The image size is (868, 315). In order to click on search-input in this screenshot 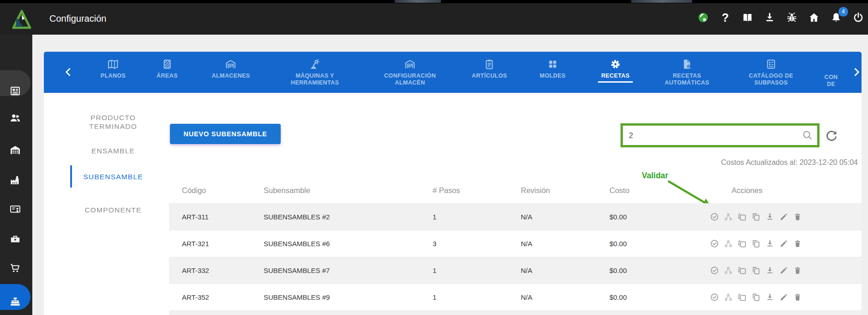, I will do `click(720, 135)`.